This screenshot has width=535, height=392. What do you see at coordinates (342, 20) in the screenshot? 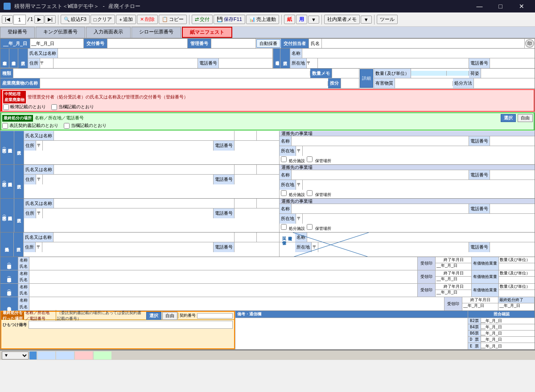
I see `memo-button: 社内業者メモ` at bounding box center [342, 20].